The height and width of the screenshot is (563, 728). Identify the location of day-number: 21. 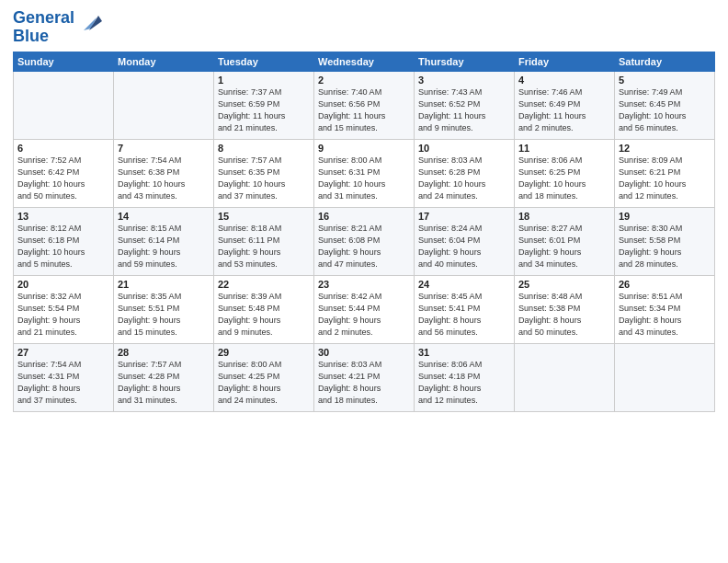
(164, 284).